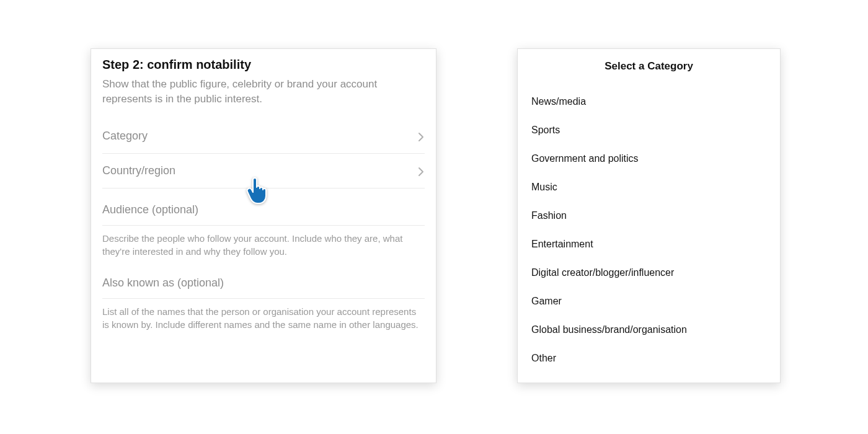 The image size is (868, 434). Describe the element at coordinates (264, 171) in the screenshot. I see `country-region-row: Country/region` at that location.